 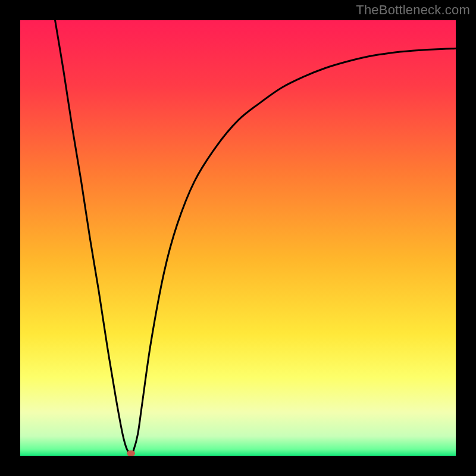 What do you see at coordinates (131, 453) in the screenshot?
I see `optimal-point-marker` at bounding box center [131, 453].